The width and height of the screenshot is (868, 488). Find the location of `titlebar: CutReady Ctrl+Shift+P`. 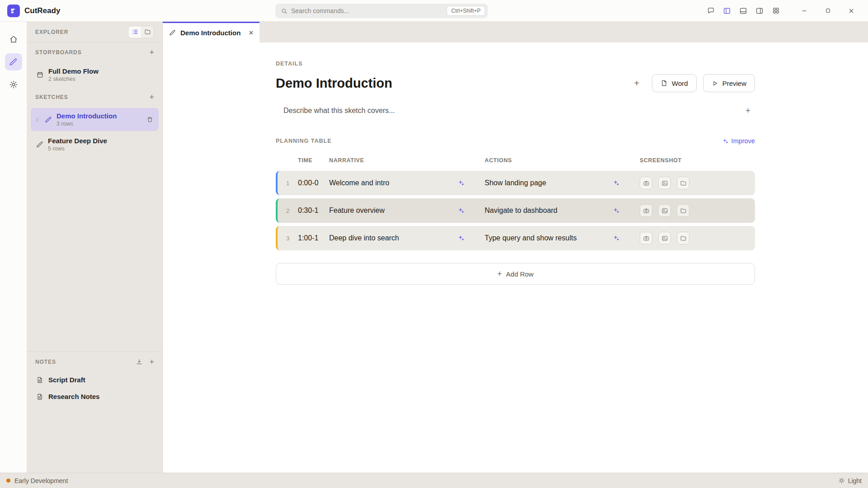

titlebar: CutReady Ctrl+Shift+P is located at coordinates (434, 11).